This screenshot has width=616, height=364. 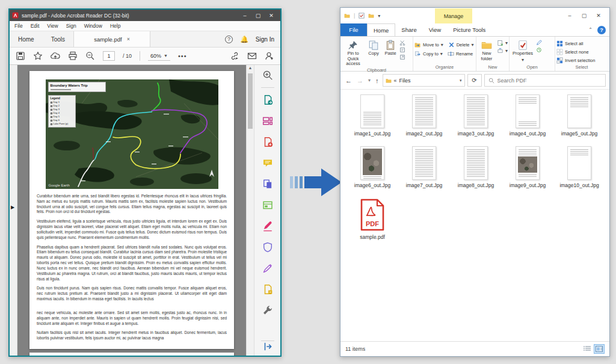 I want to click on cut-icon, so click(x=402, y=43).